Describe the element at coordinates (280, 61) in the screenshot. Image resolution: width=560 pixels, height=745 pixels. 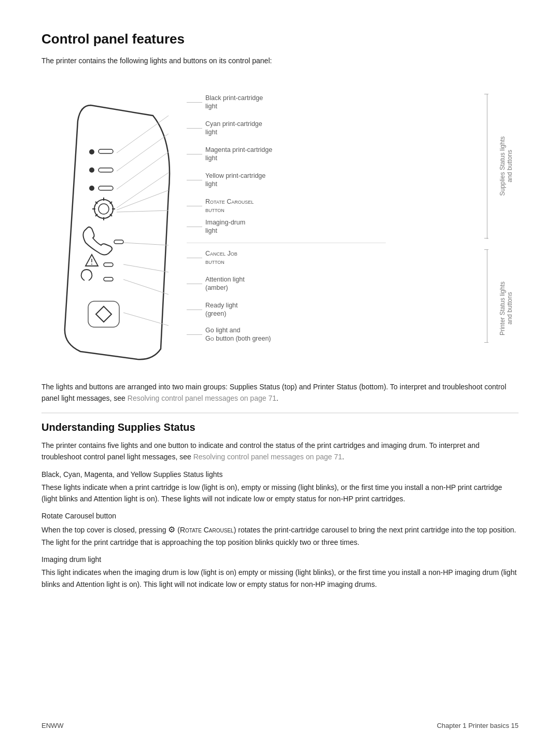
I see `intro-paragraph: The printer contains the following light…` at that location.